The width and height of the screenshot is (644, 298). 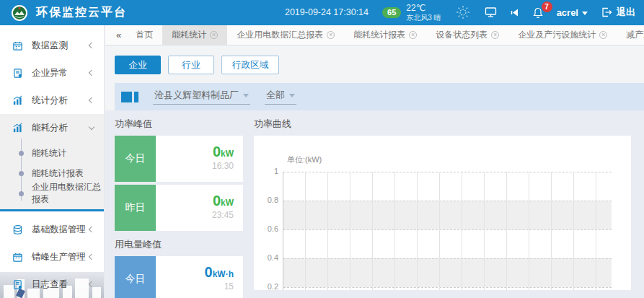 What do you see at coordinates (635, 35) in the screenshot?
I see `tab-label: 减产减排分析` at bounding box center [635, 35].